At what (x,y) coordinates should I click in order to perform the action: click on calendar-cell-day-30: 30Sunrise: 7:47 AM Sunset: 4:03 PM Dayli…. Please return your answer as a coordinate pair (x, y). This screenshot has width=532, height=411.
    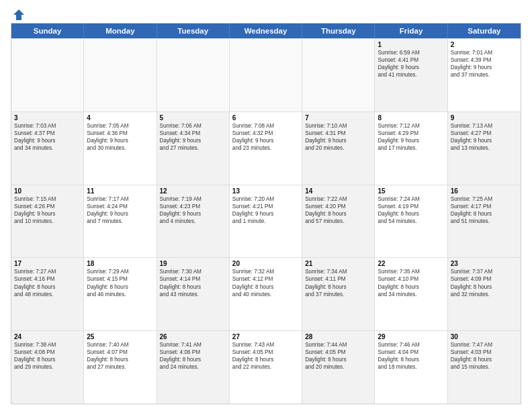
    Looking at the image, I should click on (484, 367).